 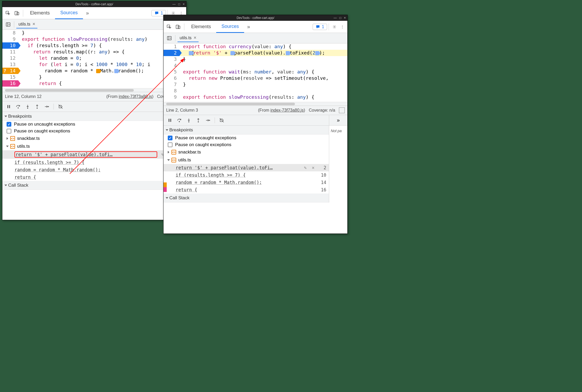 I want to click on kebab-icon: ⋮, so click(x=342, y=27).